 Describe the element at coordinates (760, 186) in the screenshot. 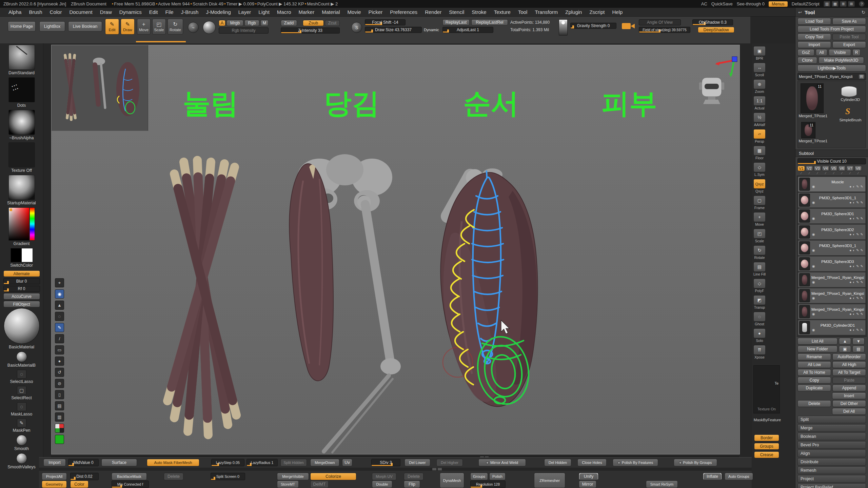

I see `right-shelf-qxyz: QxyzQxyz` at that location.